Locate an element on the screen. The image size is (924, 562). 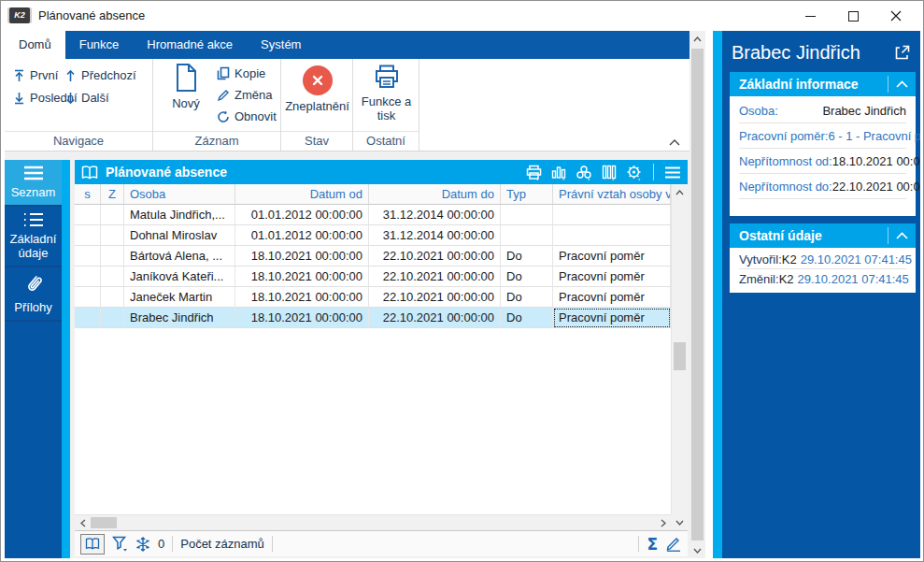
ribbon-group-ostatni: Funkce a tisk Ostatní is located at coordinates (387, 105).